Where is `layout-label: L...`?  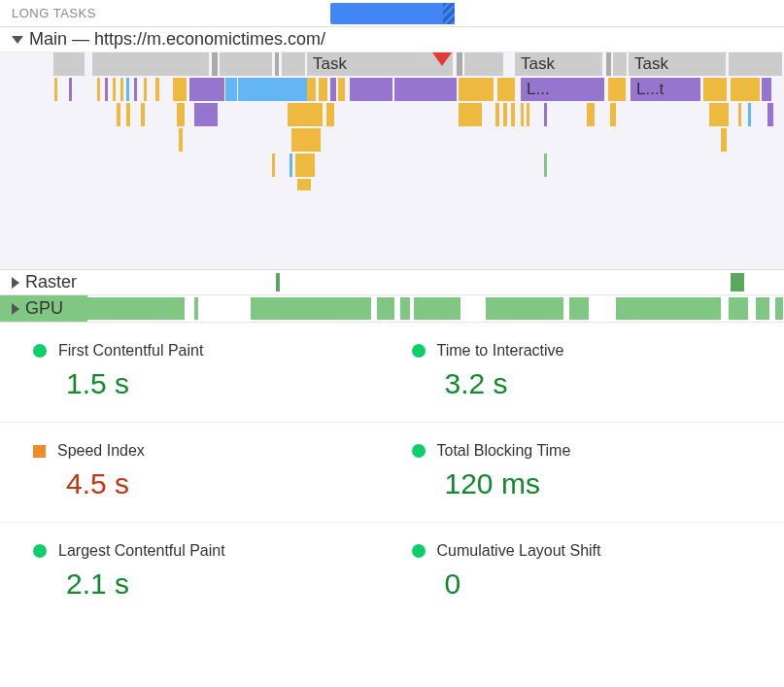 layout-label: L... is located at coordinates (562, 89).